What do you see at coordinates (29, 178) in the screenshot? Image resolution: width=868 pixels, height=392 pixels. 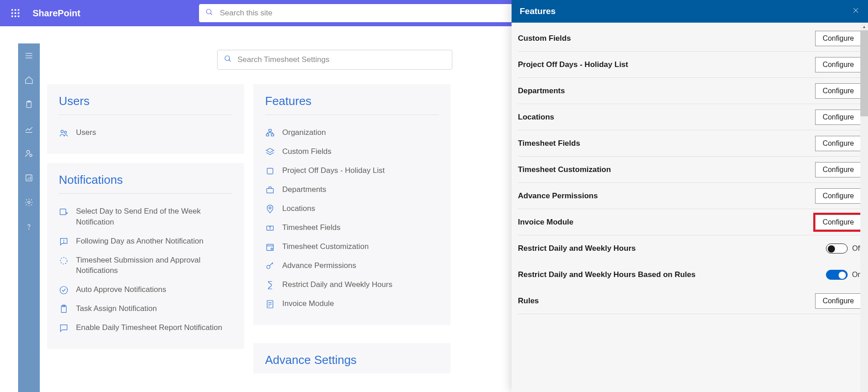 I see `nav-report-icon` at bounding box center [29, 178].